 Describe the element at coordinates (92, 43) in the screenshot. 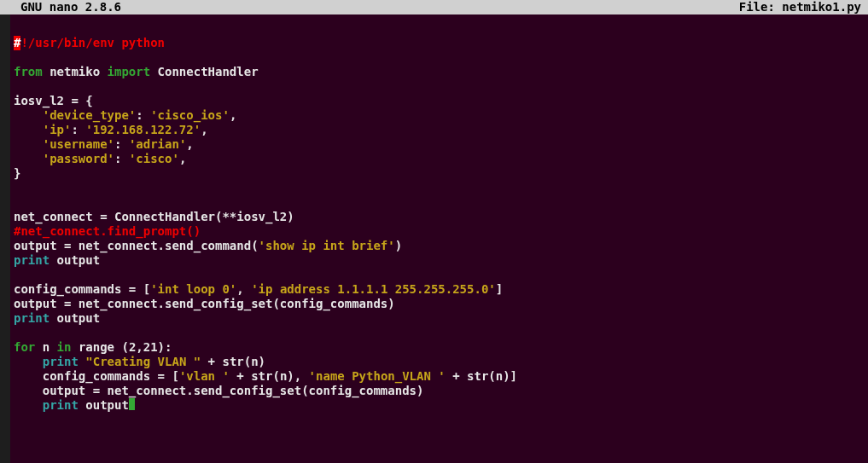

I see `shebang-line: !/usr/bin/env python` at that location.